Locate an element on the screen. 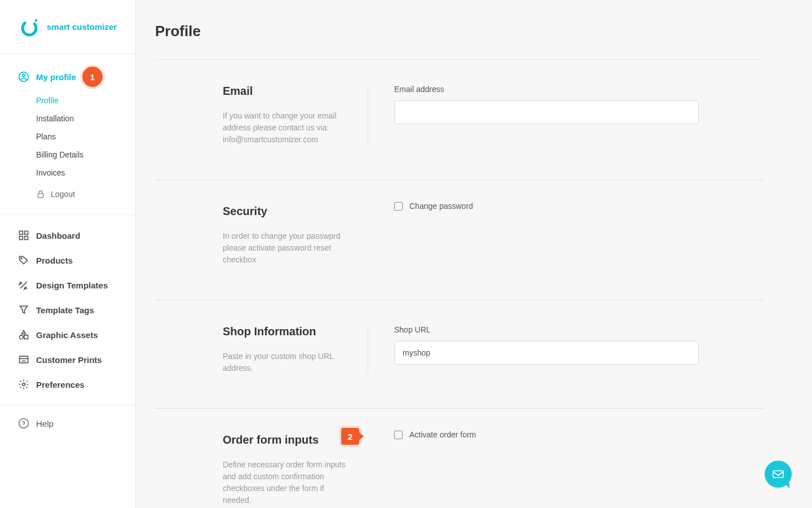  section-orderform-form: 2 Activate order form is located at coordinates (566, 470).